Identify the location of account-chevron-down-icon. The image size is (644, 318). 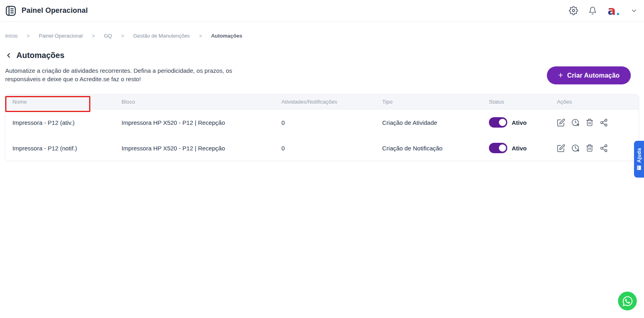
(634, 11).